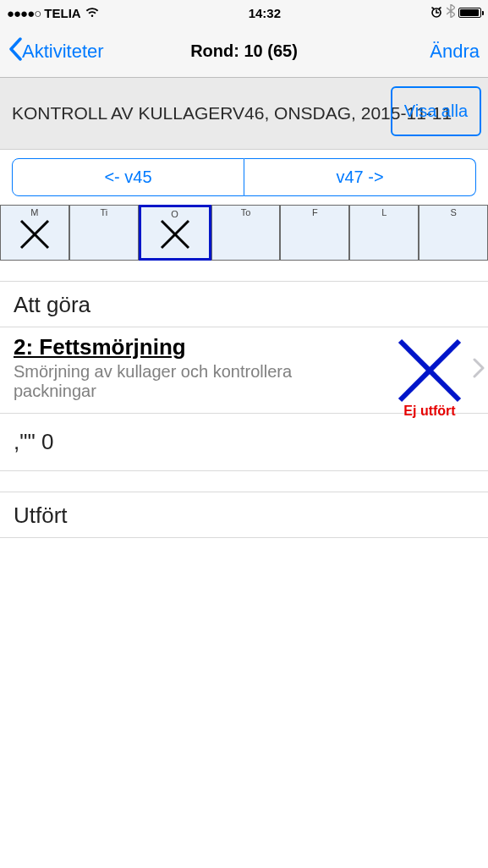  I want to click on week-nav: <- v45 v47 ->, so click(244, 178).